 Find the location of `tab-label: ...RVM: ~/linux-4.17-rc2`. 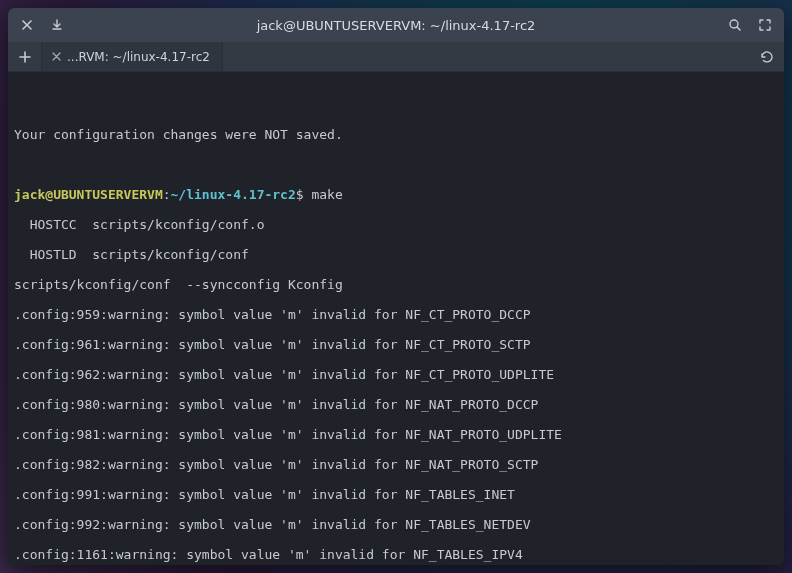

tab-label: ...RVM: ~/linux-4.17-rc2 is located at coordinates (138, 57).